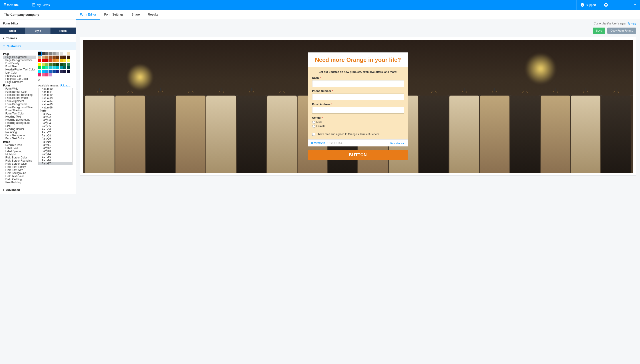  What do you see at coordinates (20, 95) in the screenshot?
I see `prop-item: Form Border Rounding` at bounding box center [20, 95].